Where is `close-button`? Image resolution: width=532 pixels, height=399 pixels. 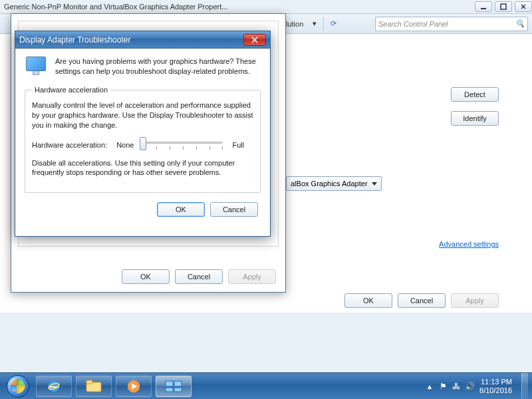 close-button is located at coordinates (523, 7).